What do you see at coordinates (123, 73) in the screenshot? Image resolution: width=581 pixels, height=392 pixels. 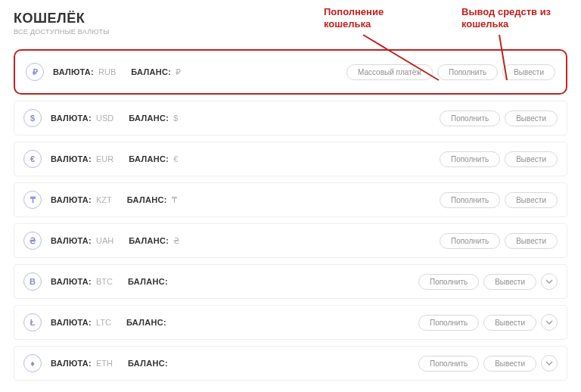 I see `wallet-info: ВАЛЮТА:RUBБАЛАНС:₽` at bounding box center [123, 73].